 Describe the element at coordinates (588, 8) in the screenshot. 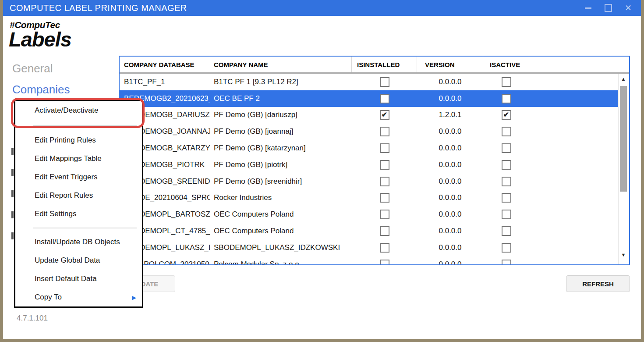

I see `minimize-button` at that location.